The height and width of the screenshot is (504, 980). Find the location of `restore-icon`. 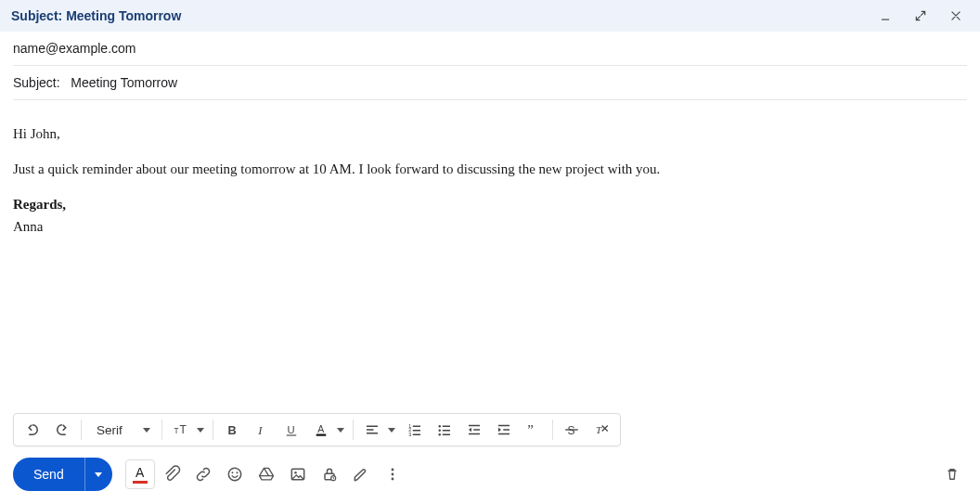

restore-icon is located at coordinates (921, 16).